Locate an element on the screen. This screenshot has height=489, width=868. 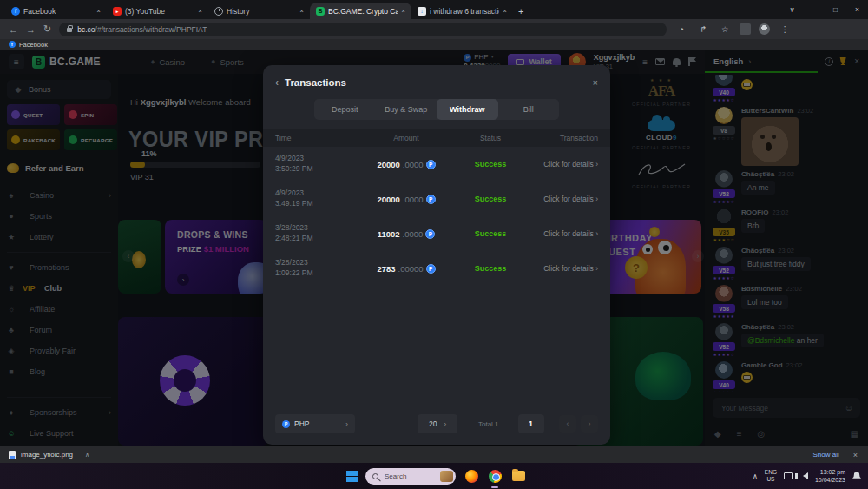
header-nav-item: ● Sports is located at coordinates (227, 63).